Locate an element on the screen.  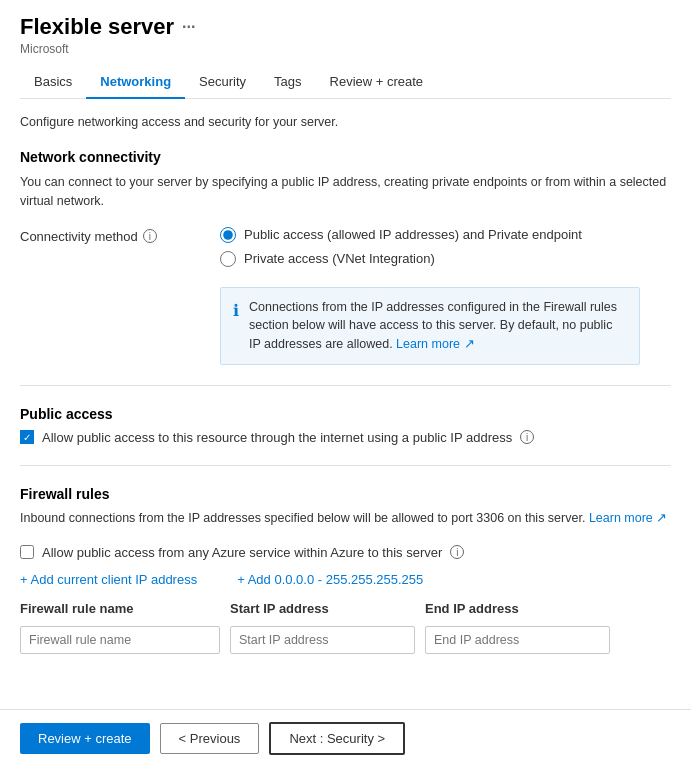
firewall-rules-desc: Inbound connections from the IP addresse… is located at coordinates (346, 518).